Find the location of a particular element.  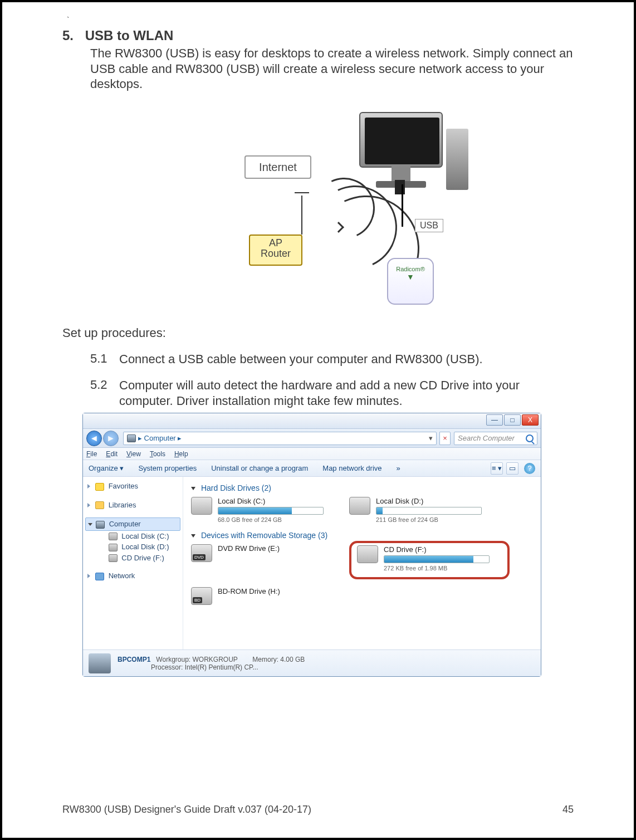

system-properties-button: System properties is located at coordinates (167, 468).